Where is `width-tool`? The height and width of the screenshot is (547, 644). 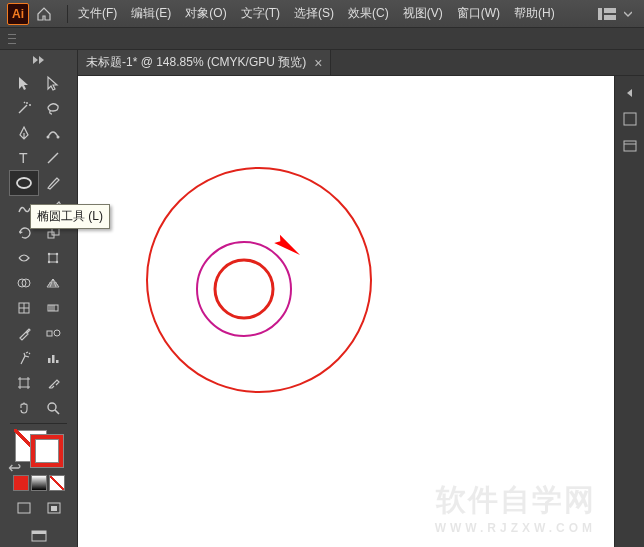 width-tool is located at coordinates (24, 258).